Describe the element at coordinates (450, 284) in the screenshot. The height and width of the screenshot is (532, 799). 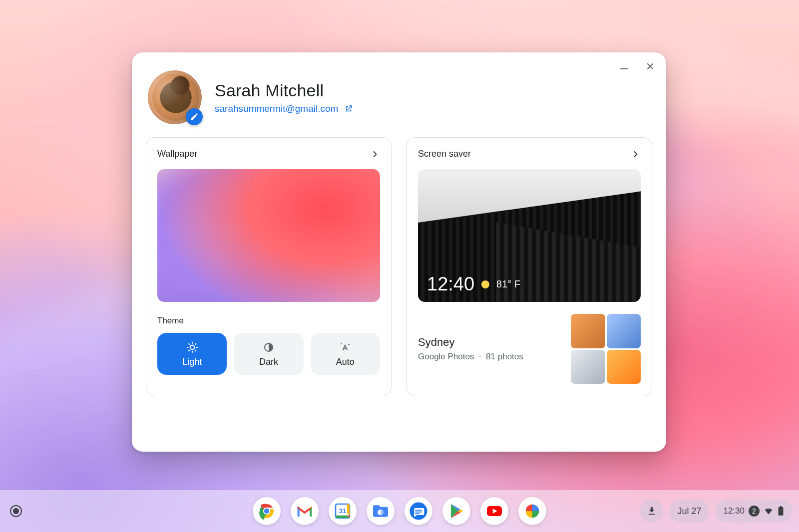
I see `screensaver-time: 12:40` at that location.